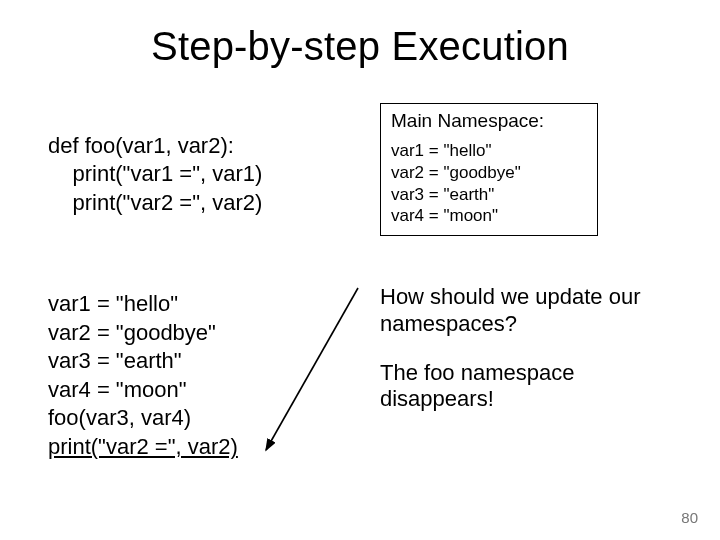 This screenshot has height=540, width=720. What do you see at coordinates (155, 202) in the screenshot?
I see `code-line: print("var2 =", var2)` at bounding box center [155, 202].